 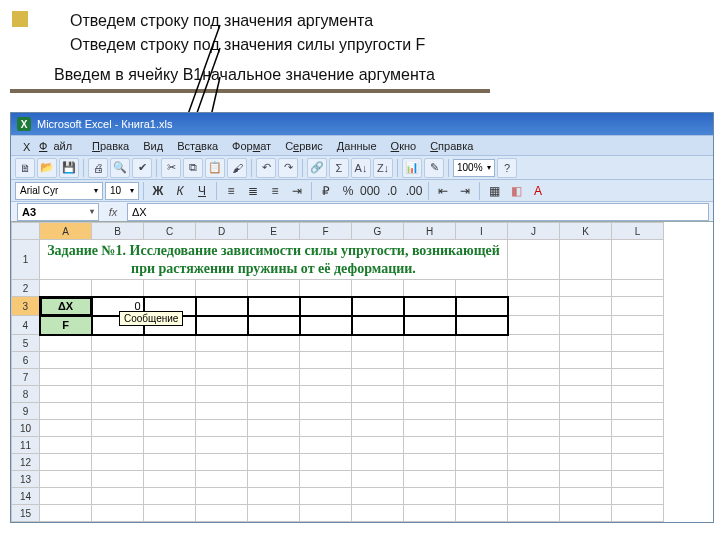 I want to click on menu-data: Данные, so click(x=357, y=146).